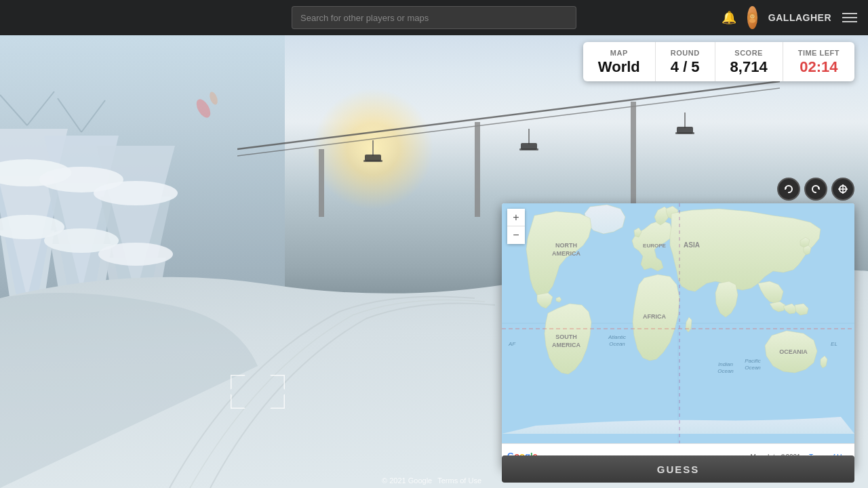  I want to click on svg-text: Pacific, so click(753, 361).